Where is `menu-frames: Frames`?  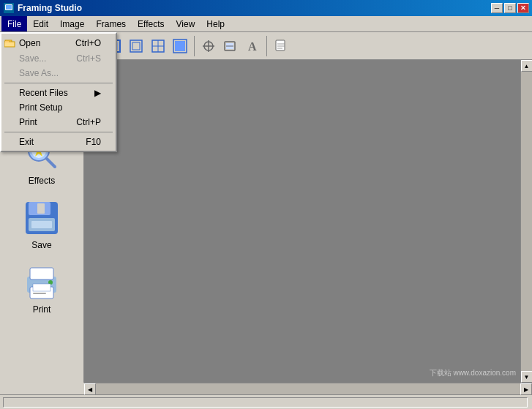
menu-frames: Frames is located at coordinates (111, 23).